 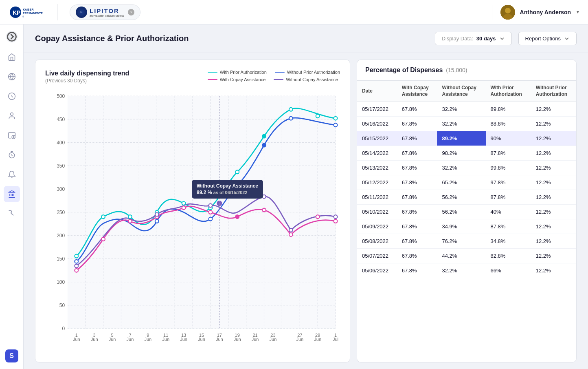 What do you see at coordinates (377, 212) in the screenshot?
I see `cell-date: 05/10/2022` at bounding box center [377, 212].